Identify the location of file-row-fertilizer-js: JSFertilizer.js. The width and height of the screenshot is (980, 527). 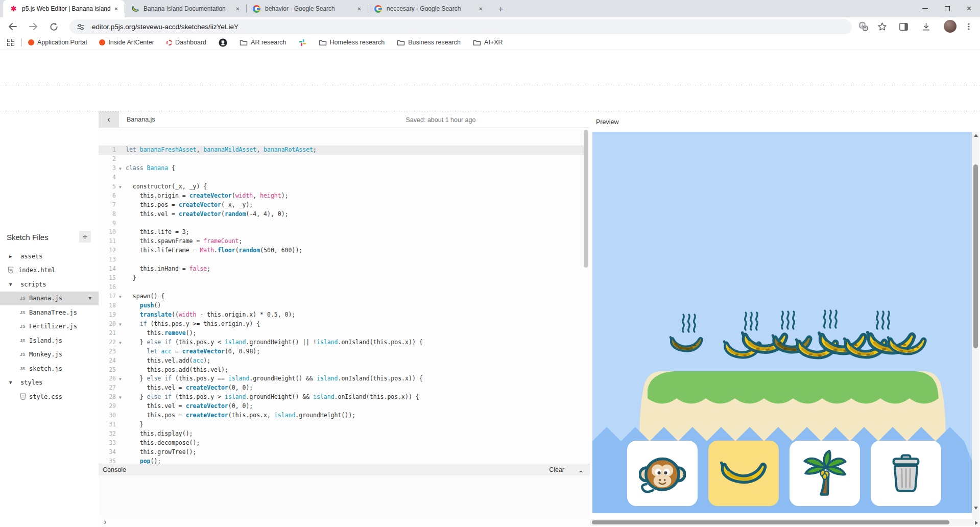
(49, 327).